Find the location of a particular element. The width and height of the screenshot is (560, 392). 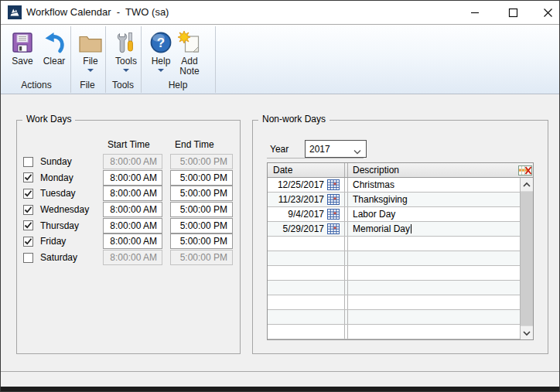

grid-row: 11/23/2017Thanksgiving is located at coordinates (394, 199).